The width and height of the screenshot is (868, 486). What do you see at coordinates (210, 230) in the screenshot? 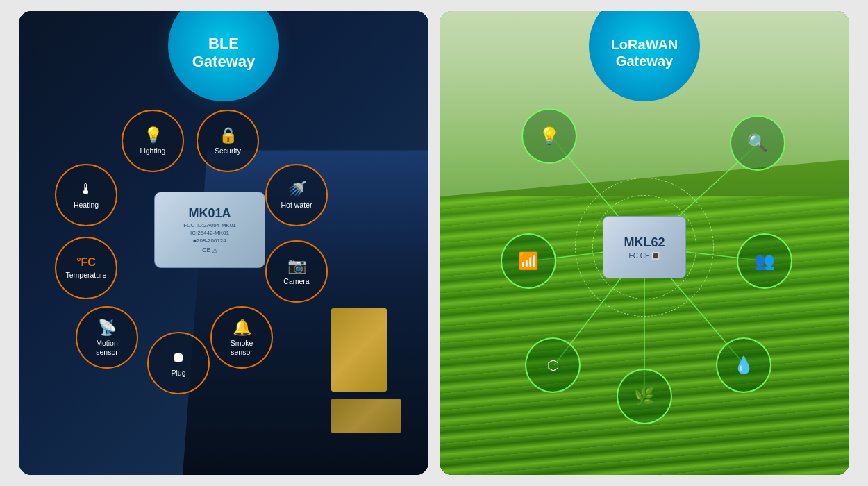
I see `mk01a-module-card: MK01A FCC ID:2A094-MK01 IC:26442-MK01 ■2…` at bounding box center [210, 230].